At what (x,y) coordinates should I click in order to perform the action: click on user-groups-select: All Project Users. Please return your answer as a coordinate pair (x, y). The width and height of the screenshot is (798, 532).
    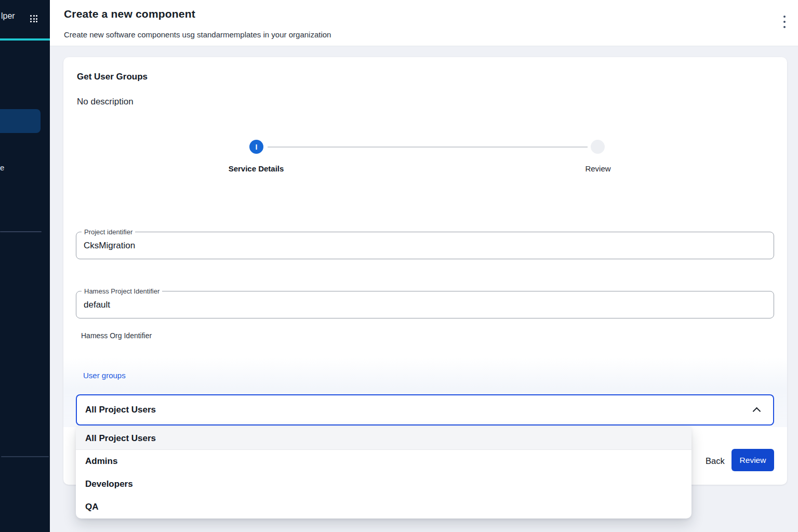
    Looking at the image, I should click on (425, 410).